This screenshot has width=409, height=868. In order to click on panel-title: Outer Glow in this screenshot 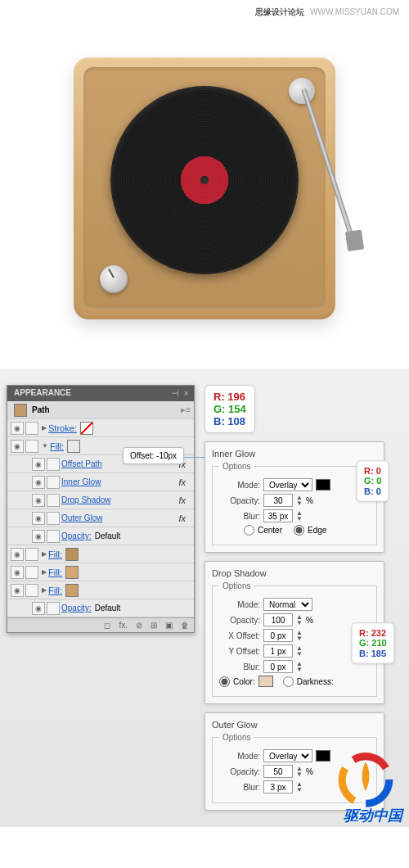, I will do `click(294, 725)`.